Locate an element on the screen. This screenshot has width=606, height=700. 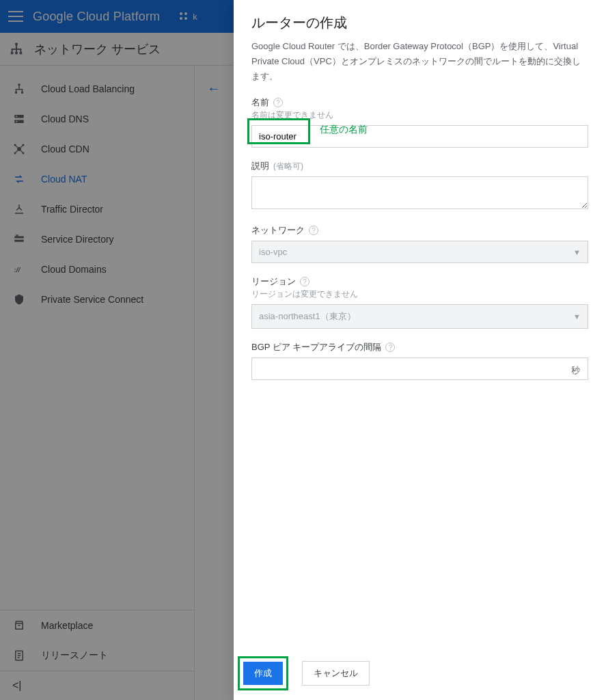
page-title: ネットワーク サービス is located at coordinates (97, 49).